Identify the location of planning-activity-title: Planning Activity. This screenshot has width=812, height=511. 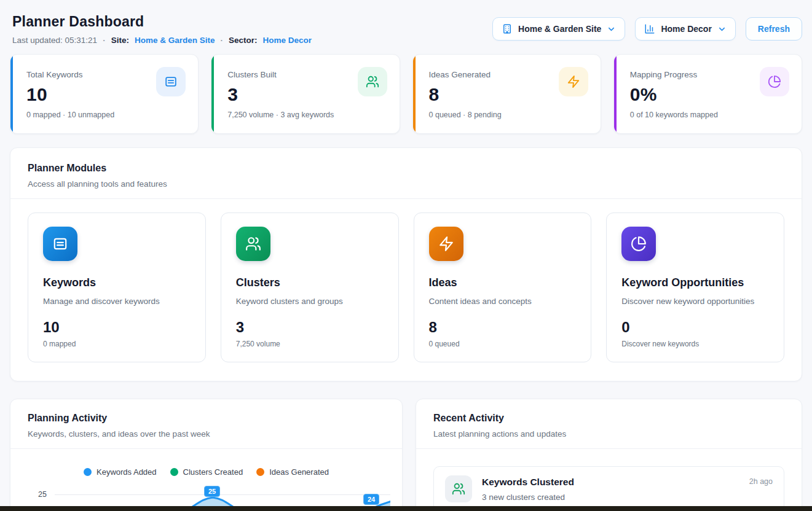
(207, 418).